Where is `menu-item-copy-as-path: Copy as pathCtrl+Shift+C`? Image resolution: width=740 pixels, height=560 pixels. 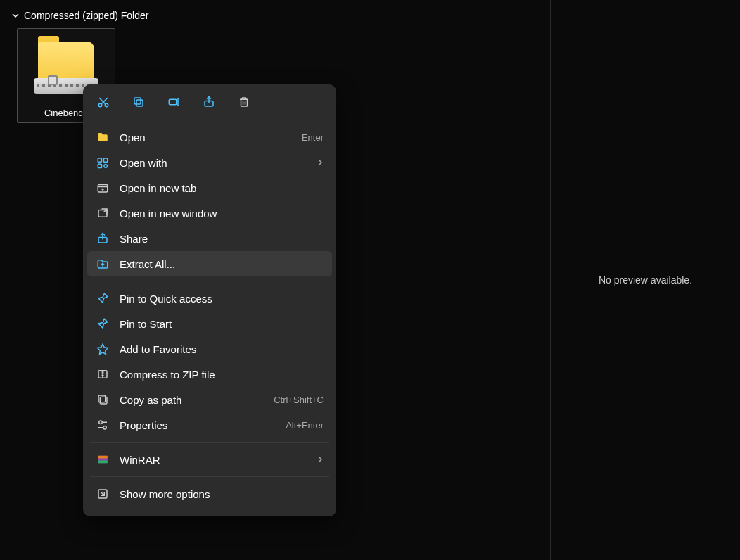 menu-item-copy-as-path: Copy as pathCtrl+Shift+C is located at coordinates (210, 400).